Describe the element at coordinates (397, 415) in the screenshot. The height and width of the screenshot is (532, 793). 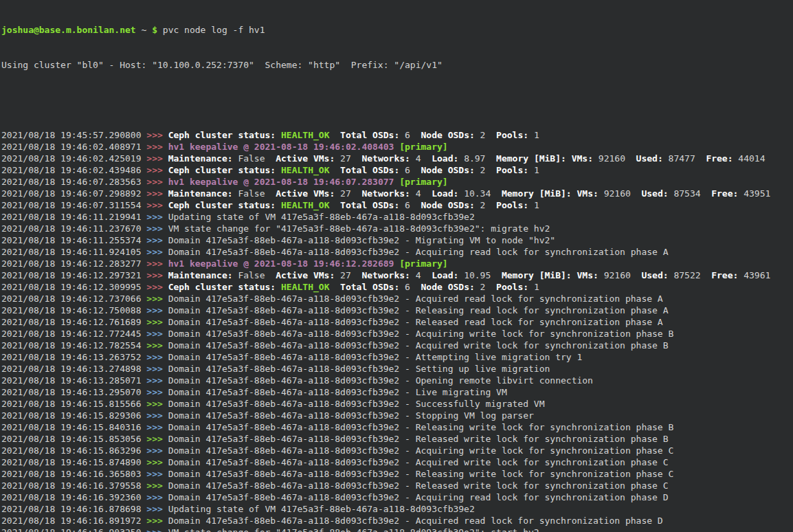
I see `log-line: 2021/08/18 19:46:15.829306 >>> Domain 41…` at that location.